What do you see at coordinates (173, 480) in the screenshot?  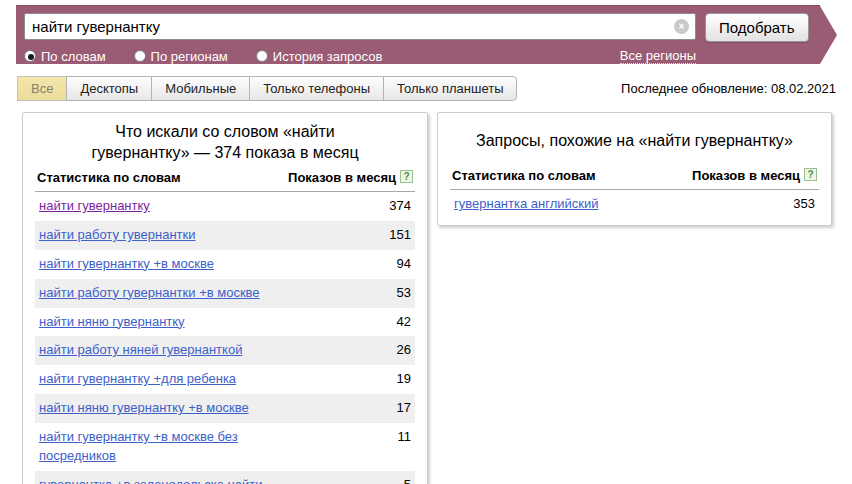 I see `phrase-link: гувернантка +в зеленодольске найти работ…` at bounding box center [173, 480].